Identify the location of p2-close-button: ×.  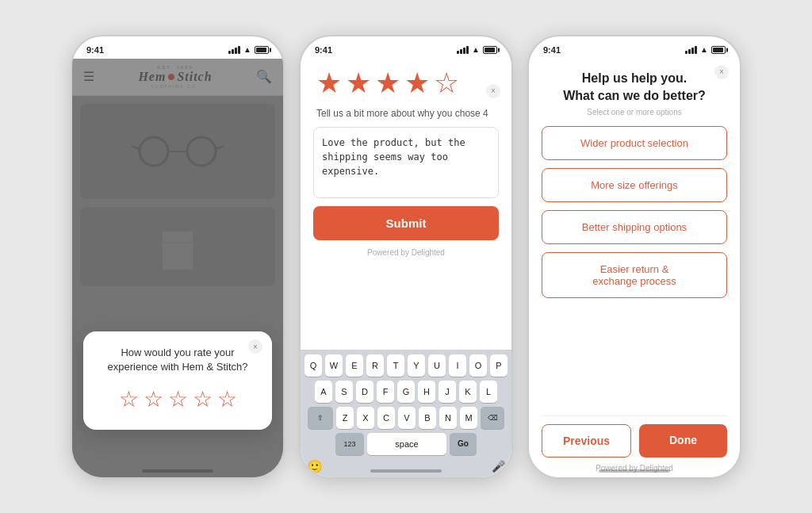
(493, 91).